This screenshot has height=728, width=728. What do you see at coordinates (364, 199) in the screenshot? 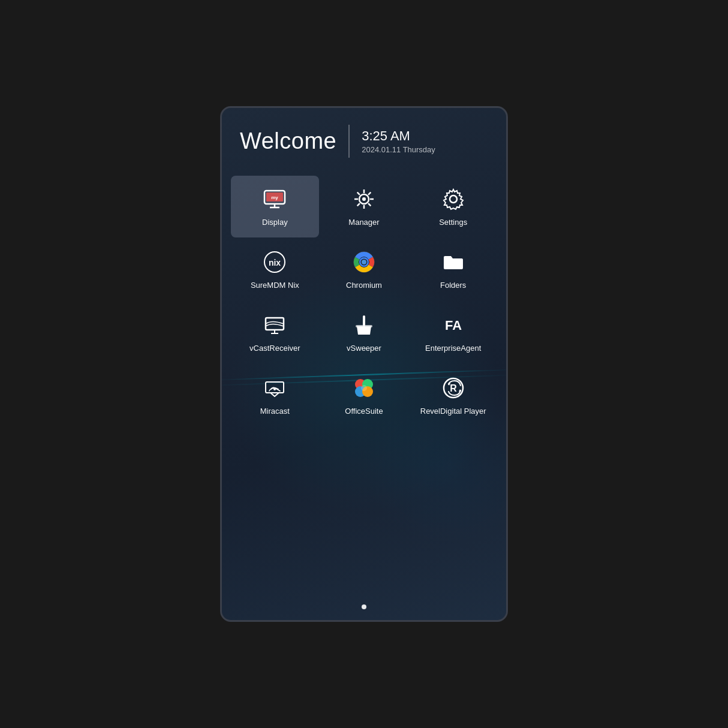
I see `manager-icon` at bounding box center [364, 199].